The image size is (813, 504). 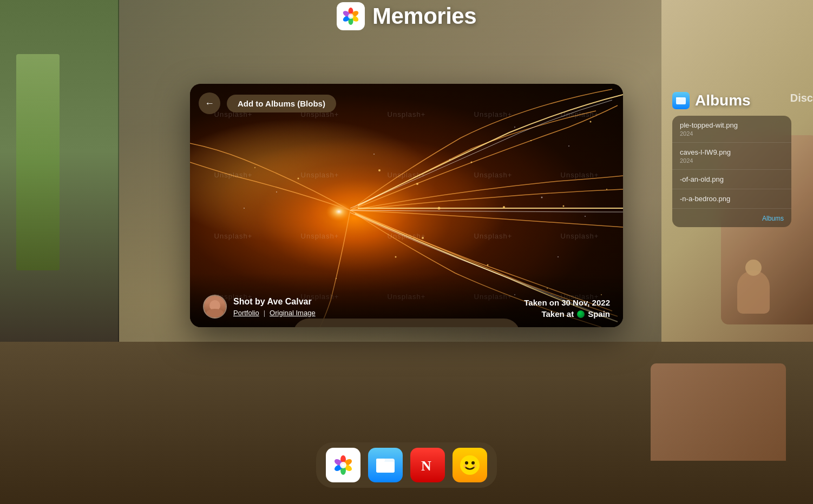 What do you see at coordinates (406, 465) in the screenshot?
I see `dock: N` at bounding box center [406, 465].